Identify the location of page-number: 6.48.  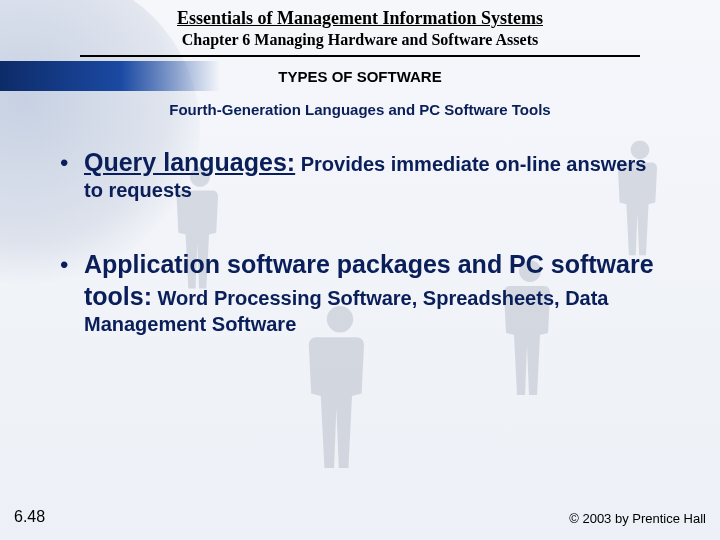
(30, 517).